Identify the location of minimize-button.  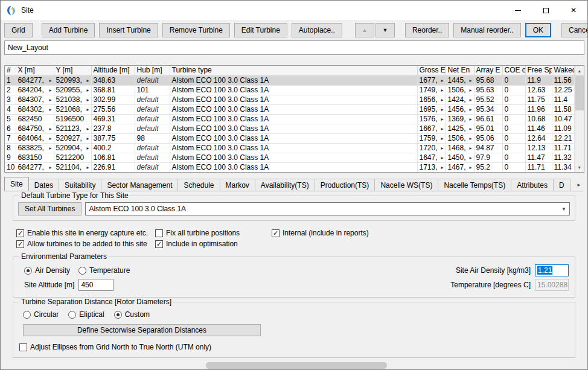
(518, 10).